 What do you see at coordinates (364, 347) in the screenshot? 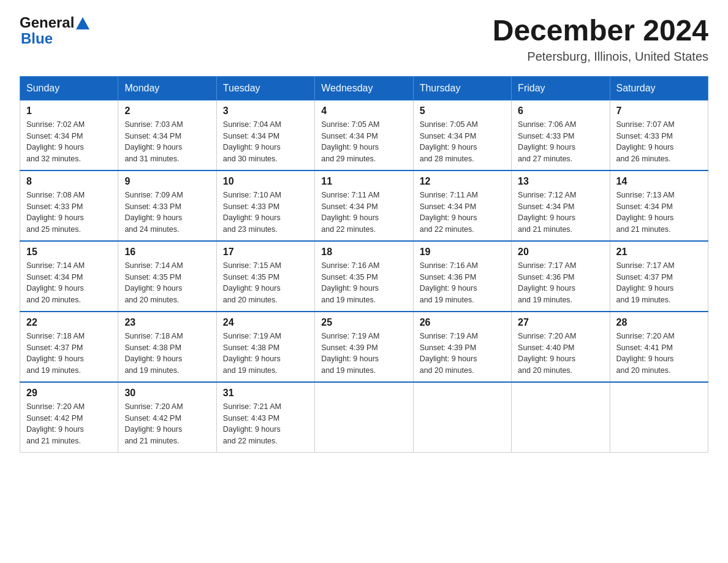
I see `calendar-cell: 25 Sunrise: 7:19 AM Sunset: 4:39 PM Dayl…` at bounding box center [364, 347].